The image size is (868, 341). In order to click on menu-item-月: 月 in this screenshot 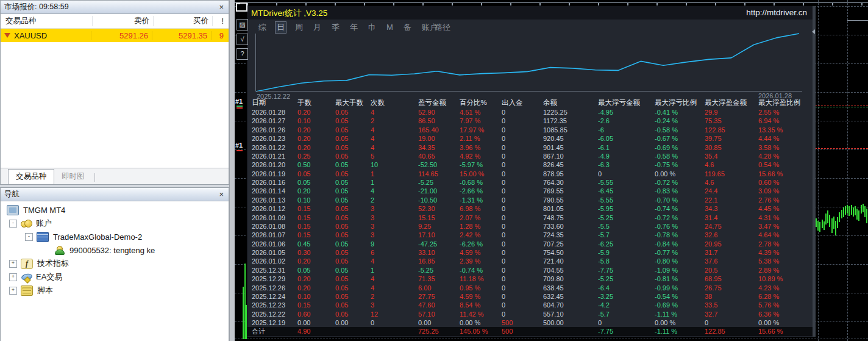, I will do `click(317, 27)`.